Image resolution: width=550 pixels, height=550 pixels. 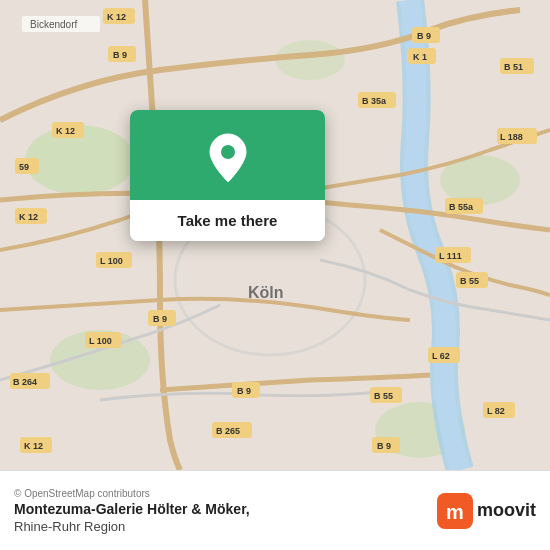 What do you see at coordinates (462, 207) in the screenshot?
I see `svg-text: B 55a` at bounding box center [462, 207].